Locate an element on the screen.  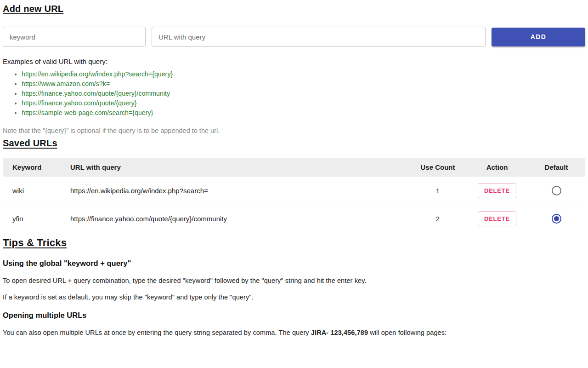
saved-urls-heading: Saved URLs is located at coordinates (294, 142).